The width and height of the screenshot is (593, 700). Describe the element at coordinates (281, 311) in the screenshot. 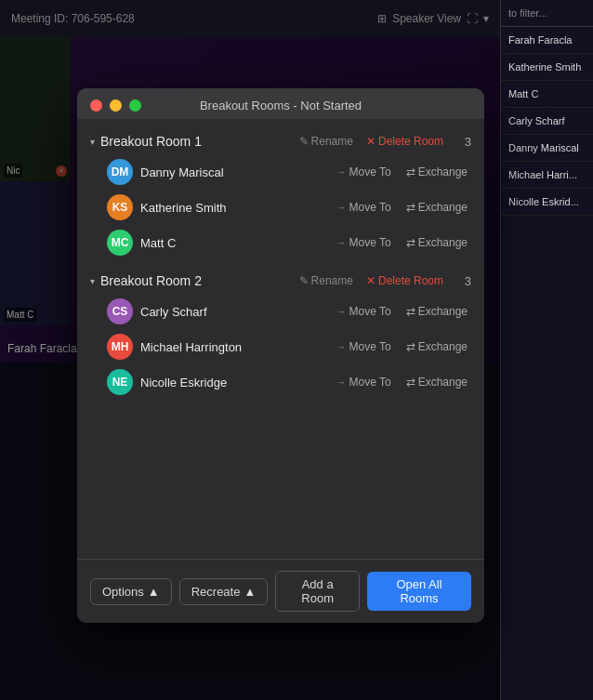

I see `participant-row-carly: CS Carly Scharf → Move To ⇄ Exchange` at that location.